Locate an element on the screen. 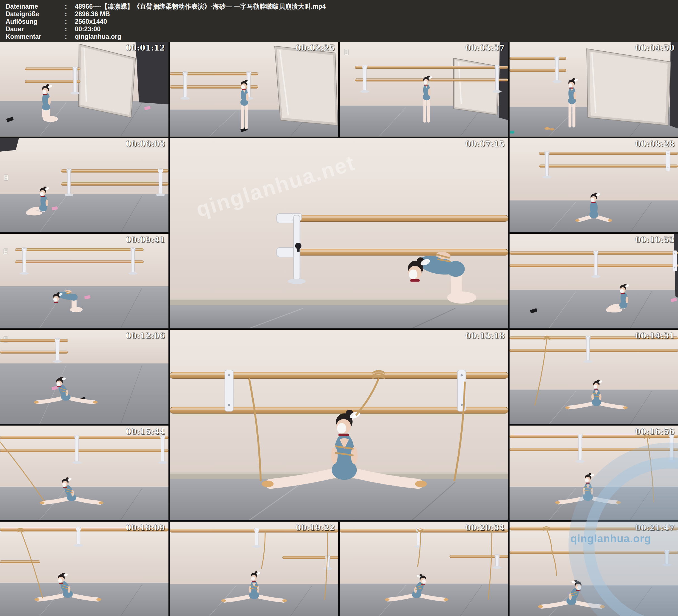 Image resolution: width=678 pixels, height=616 pixels. metadata-row: Dauer : 00:23:00 is located at coordinates (342, 29).